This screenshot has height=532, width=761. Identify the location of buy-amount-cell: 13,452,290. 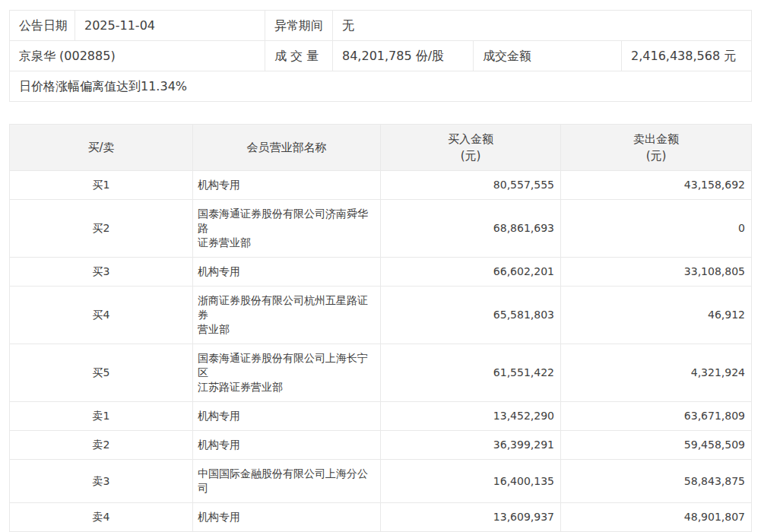
(471, 416).